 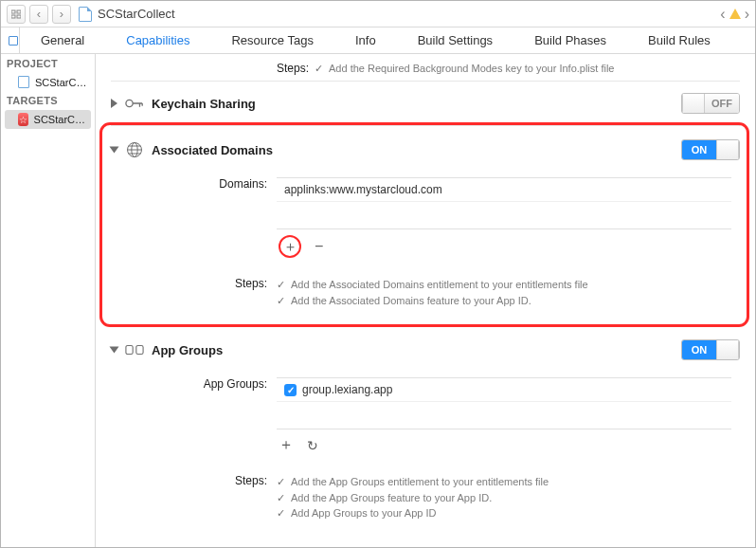 I want to click on target-app-icon: ☆, so click(x=23, y=119).